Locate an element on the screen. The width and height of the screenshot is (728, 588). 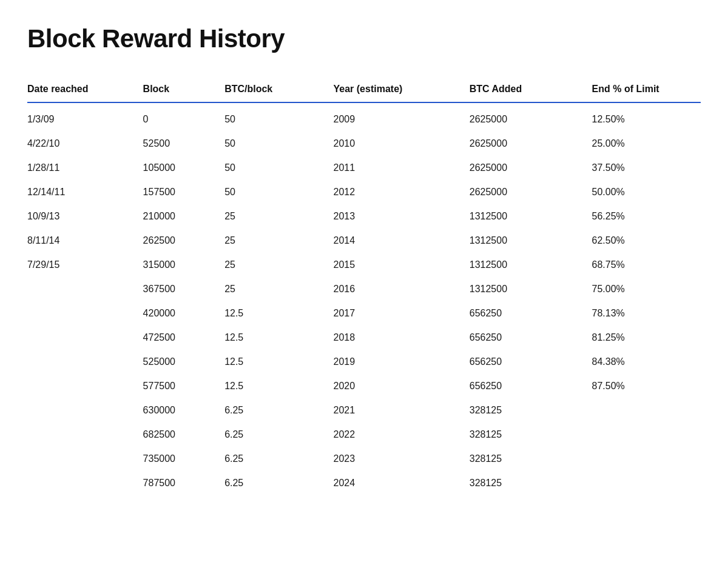
cell-5-date: 8/11/14 is located at coordinates (85, 241).